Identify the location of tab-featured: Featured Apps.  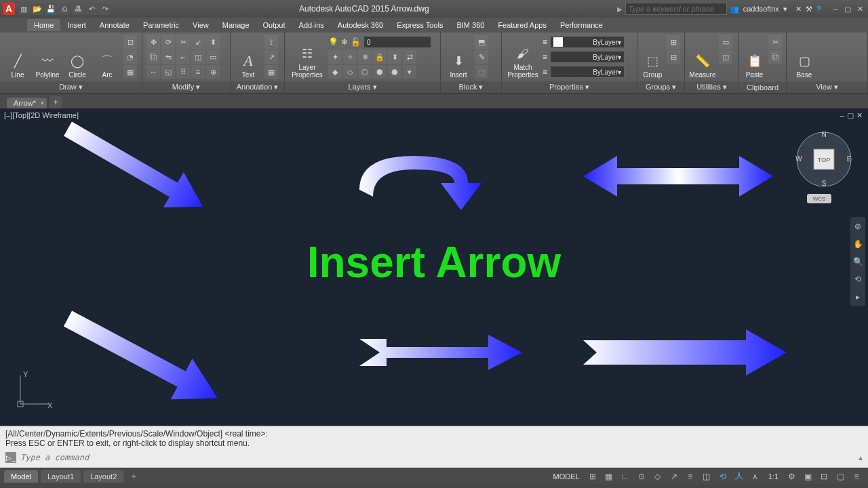
(522, 25).